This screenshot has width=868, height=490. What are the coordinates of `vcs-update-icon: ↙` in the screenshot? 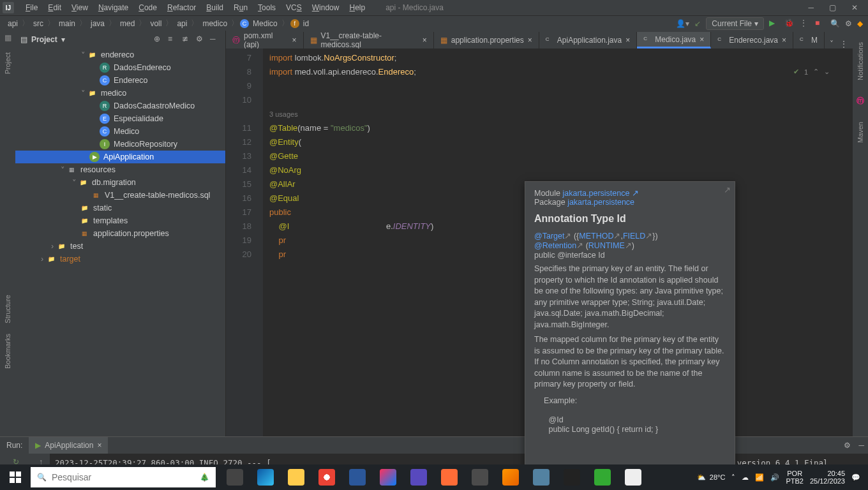 It's located at (698, 24).